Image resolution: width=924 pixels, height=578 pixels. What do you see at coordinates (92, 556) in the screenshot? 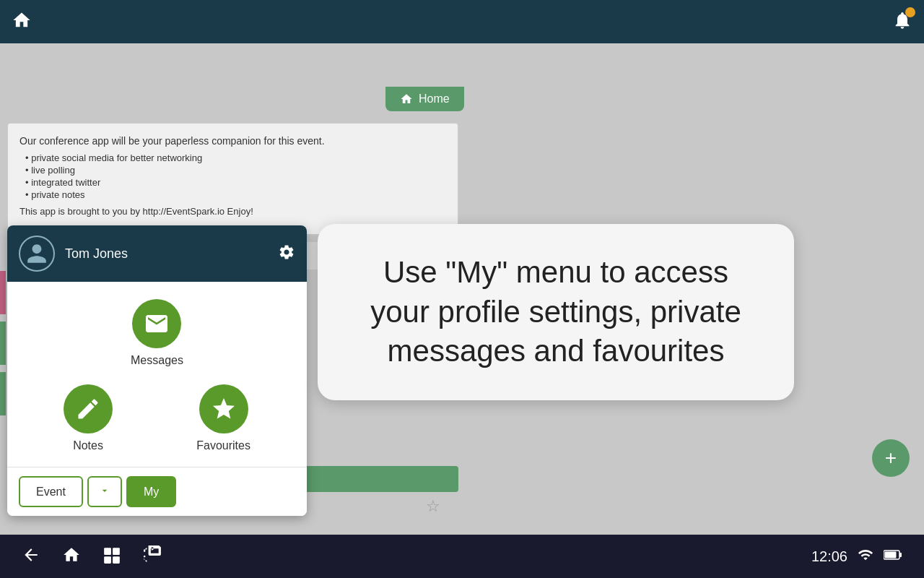
I see `sys-left` at bounding box center [92, 556].